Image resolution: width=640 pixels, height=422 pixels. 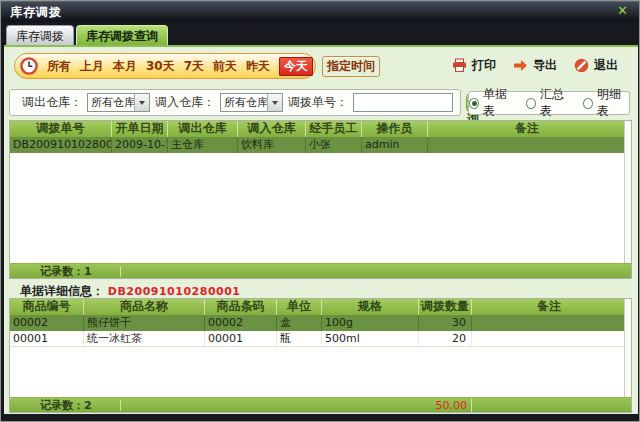 What do you see at coordinates (160, 66) in the screenshot?
I see `filter-30-days: 30天` at bounding box center [160, 66].